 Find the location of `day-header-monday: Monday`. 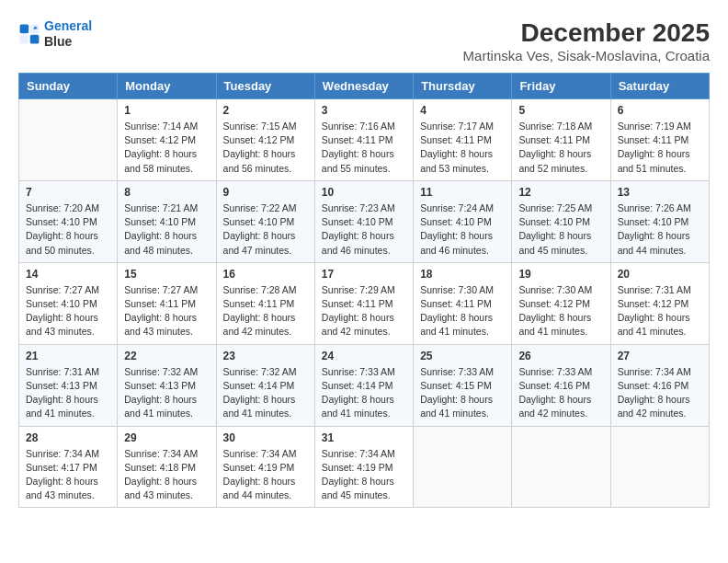

day-header-monday: Monday is located at coordinates (167, 86).